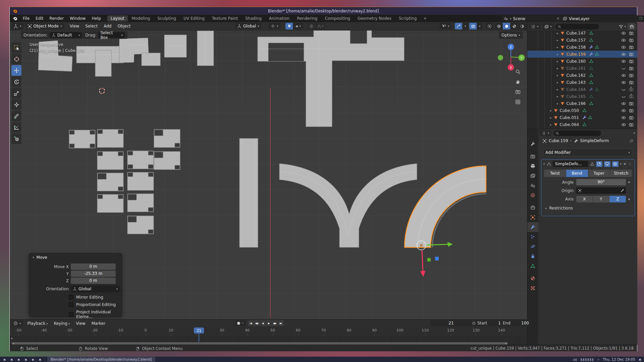 This screenshot has width=644, height=362. I want to click on zoom-widget, so click(518, 72).